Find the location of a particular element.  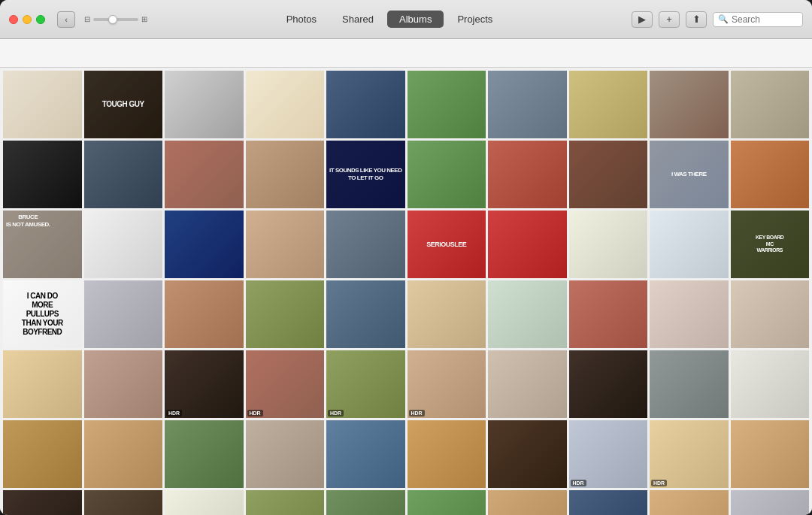

photo-cell: IT SOUNDS LIKE YOU NEED TO LET IT GO is located at coordinates (365, 174).